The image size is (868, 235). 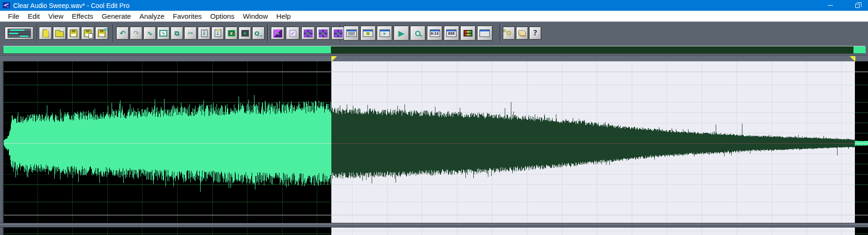 I want to click on toolbar: ⇄↶↷∿∿⧉✂⇓⇣z✳Q→∿✓∿∿∿Q▸▶0:15EEE⚙⚙?, so click(x=434, y=33).